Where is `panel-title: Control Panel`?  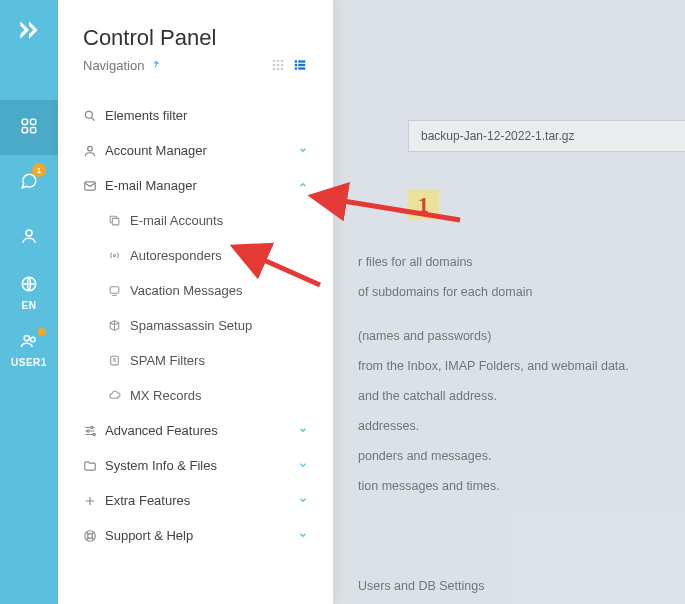 panel-title: Control Panel is located at coordinates (196, 38).